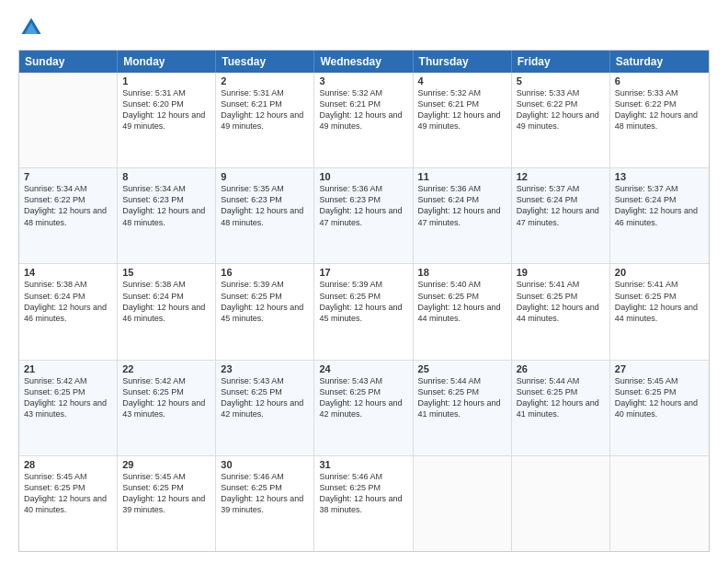 This screenshot has width=728, height=563. What do you see at coordinates (660, 311) in the screenshot?
I see `cal-cell-2-6: 20Sunrise: 5:41 AM Sunset: 6:25 PM Dayli…` at bounding box center [660, 311].